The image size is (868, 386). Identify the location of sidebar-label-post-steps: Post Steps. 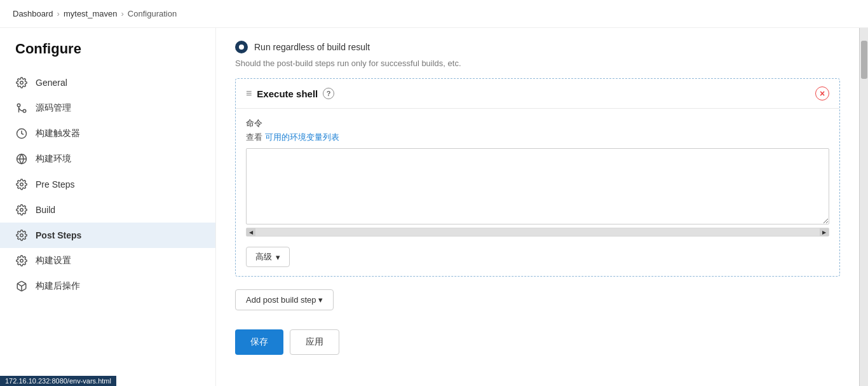
(58, 235).